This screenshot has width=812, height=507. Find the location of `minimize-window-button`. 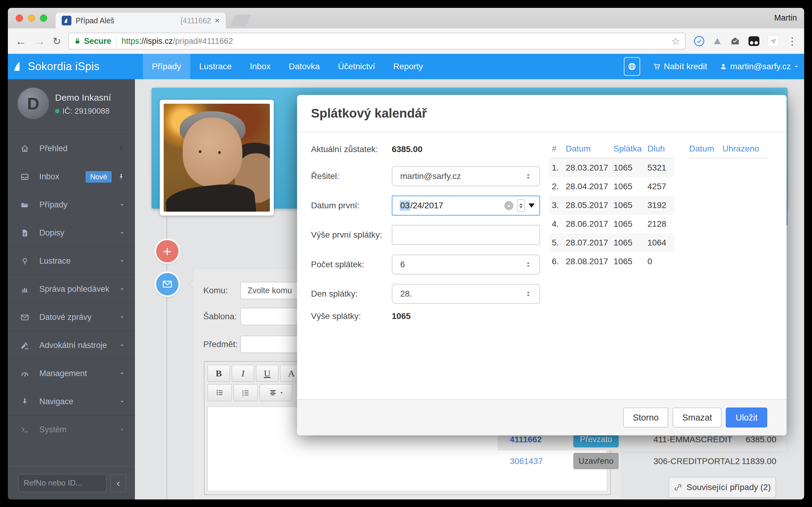

minimize-window-button is located at coordinates (32, 18).